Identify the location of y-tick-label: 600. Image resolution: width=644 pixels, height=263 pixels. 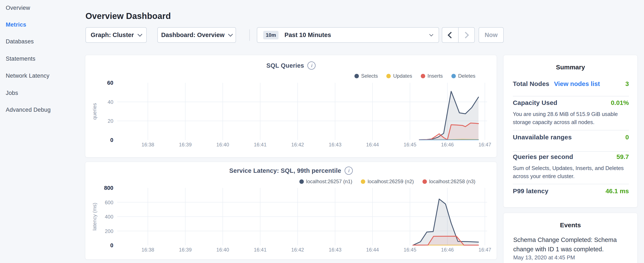
(109, 203).